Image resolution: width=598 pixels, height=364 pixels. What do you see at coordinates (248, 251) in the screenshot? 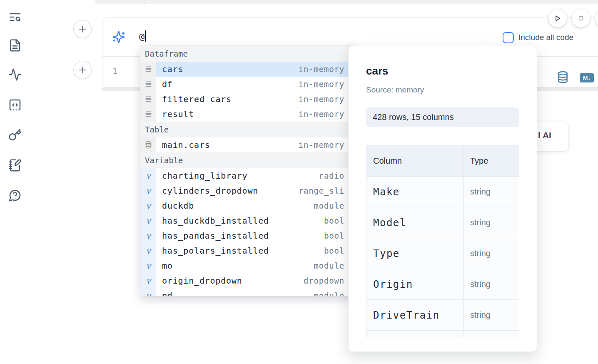
I see `completion-item: vhas_polars_installedbool` at bounding box center [248, 251].